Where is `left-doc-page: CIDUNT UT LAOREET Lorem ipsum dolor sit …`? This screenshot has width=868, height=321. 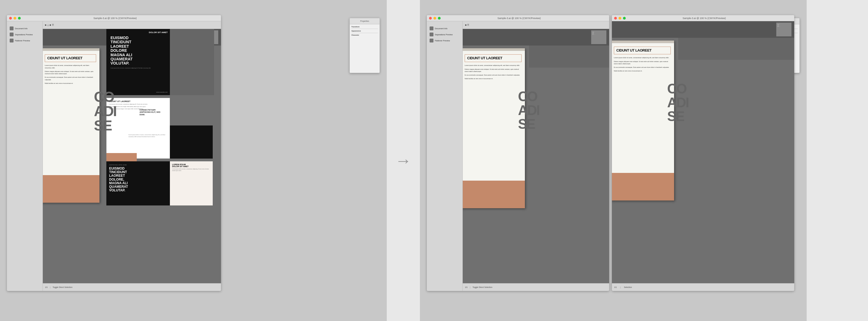 left-doc-page: CIDUNT UT LAOREET Lorem ipsum dolor sit … is located at coordinates (71, 125).